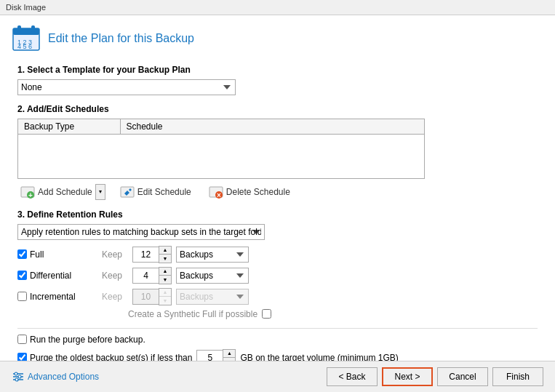  Describe the element at coordinates (193, 314) in the screenshot. I see `synthetic-label: Create a Synthetic Full if possible` at that location.